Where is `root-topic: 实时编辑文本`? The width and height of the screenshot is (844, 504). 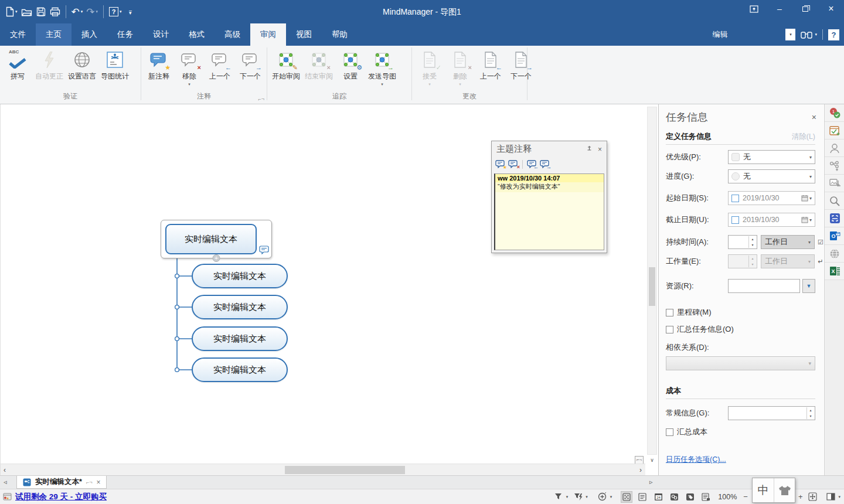
root-topic: 实时编辑文本 is located at coordinates (211, 239).